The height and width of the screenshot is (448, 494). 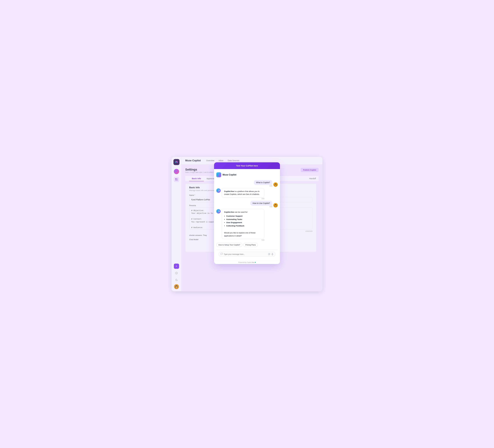 What do you see at coordinates (275, 185) in the screenshot?
I see `user-avatar-1: 👩` at bounding box center [275, 185].